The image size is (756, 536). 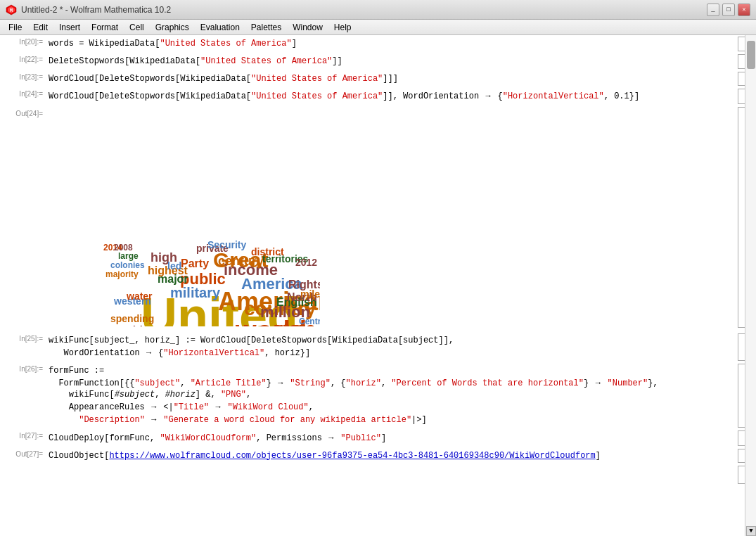 What do you see at coordinates (729, 10) in the screenshot?
I see `window-controls: _ □ ✕` at bounding box center [729, 10].